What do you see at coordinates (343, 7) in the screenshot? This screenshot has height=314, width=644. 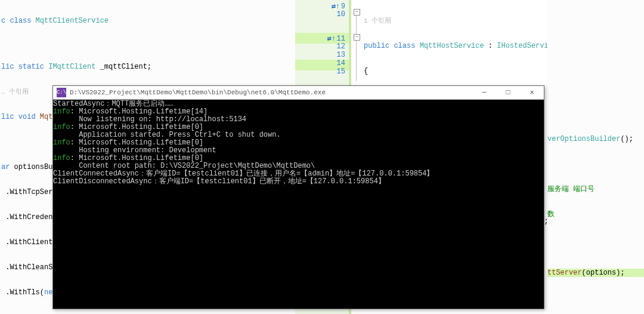 I see `line-number: 9` at bounding box center [343, 7].